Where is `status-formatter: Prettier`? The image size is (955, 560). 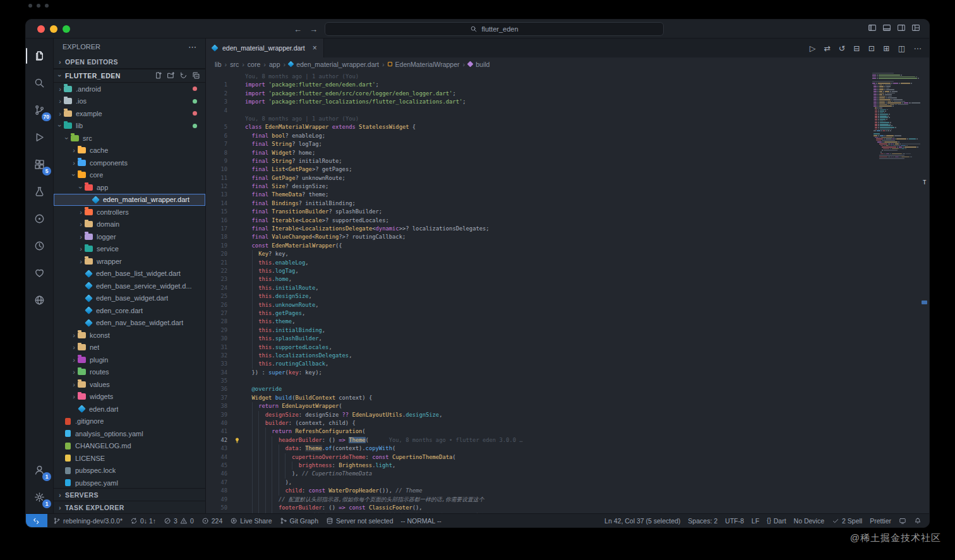
status-formatter: Prettier is located at coordinates (880, 520).